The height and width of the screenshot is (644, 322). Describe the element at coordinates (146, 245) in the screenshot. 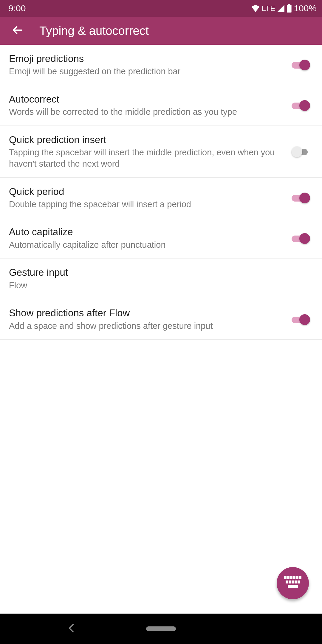

I see `setting-subtitle: Automatically capitalize after punctuati…` at that location.